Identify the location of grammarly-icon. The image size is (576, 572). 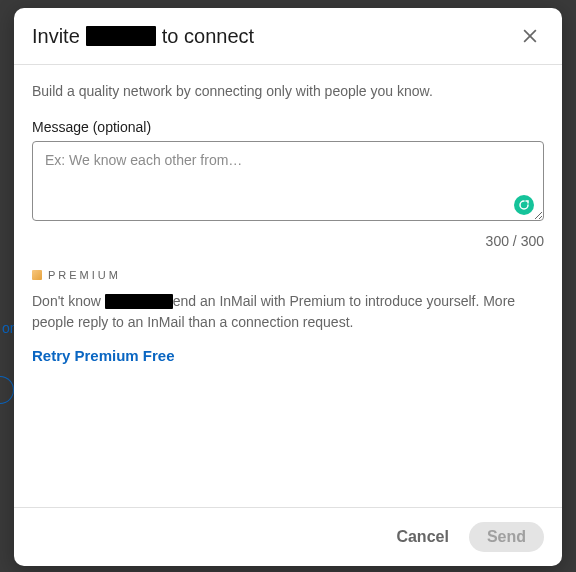
(524, 205).